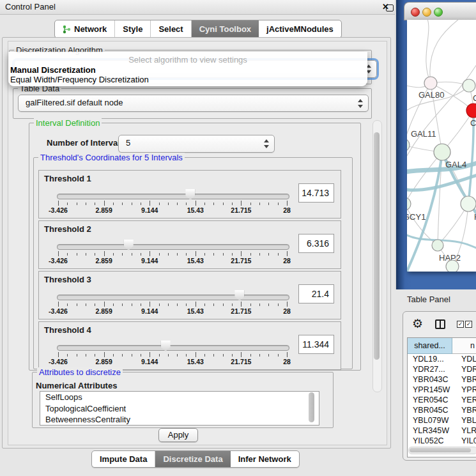 The width and height of the screenshot is (476, 476). I want to click on tab-impute-data: Impute Data, so click(124, 459).